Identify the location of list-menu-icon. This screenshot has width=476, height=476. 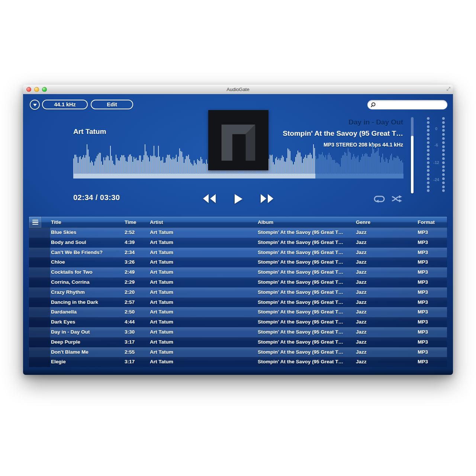
(35, 222).